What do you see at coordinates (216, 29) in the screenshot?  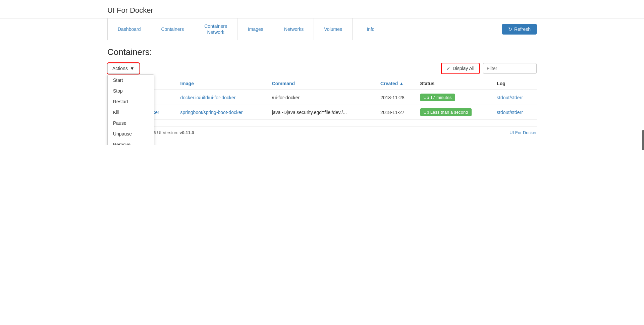 I see `tab-containers-network: ContainersNetwork` at bounding box center [216, 29].